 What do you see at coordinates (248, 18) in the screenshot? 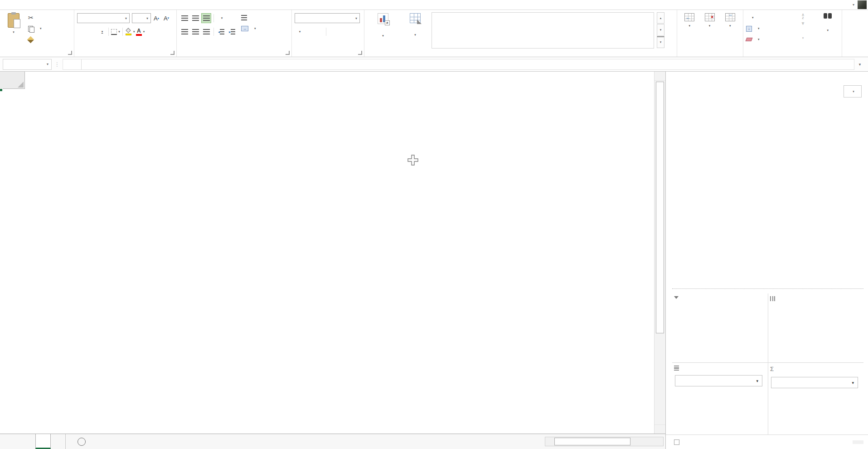
I see `wrap-text-button` at bounding box center [248, 18].